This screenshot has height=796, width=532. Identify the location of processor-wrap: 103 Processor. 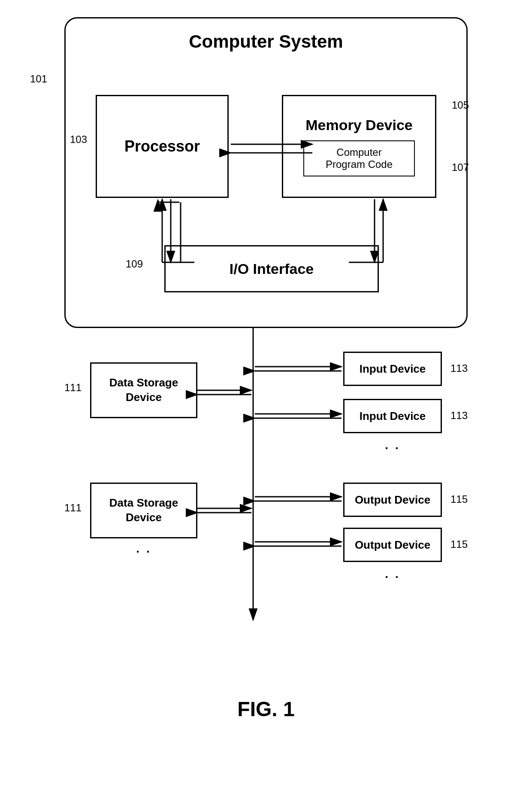
(162, 146).